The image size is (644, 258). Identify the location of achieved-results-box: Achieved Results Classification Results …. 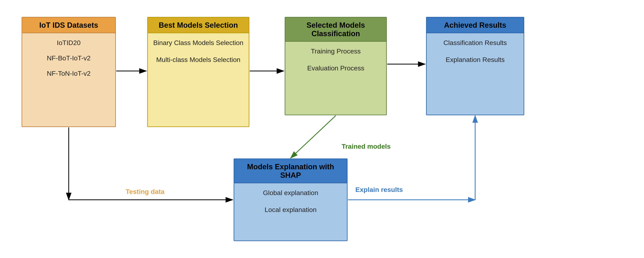
(475, 66).